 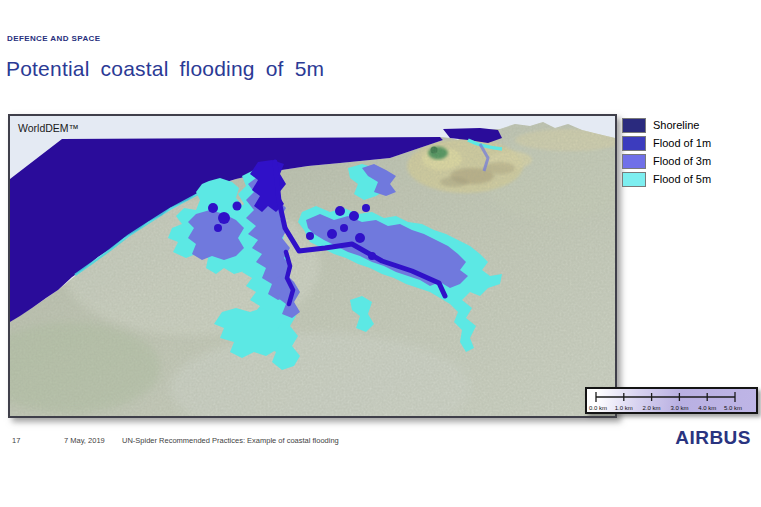 What do you see at coordinates (624, 408) in the screenshot?
I see `scale-label-1km: 1.0 km` at bounding box center [624, 408].